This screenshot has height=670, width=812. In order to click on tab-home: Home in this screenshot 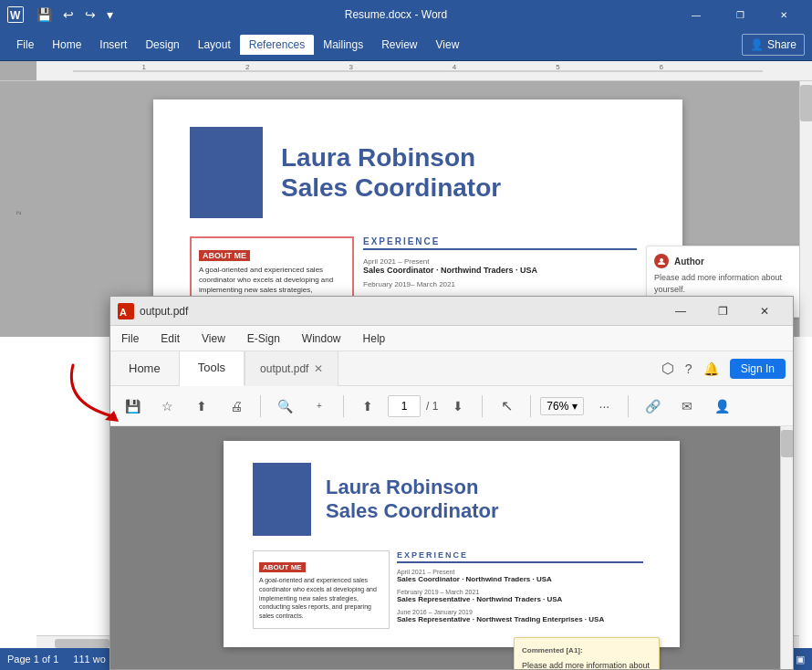, I will do `click(67, 45)`.